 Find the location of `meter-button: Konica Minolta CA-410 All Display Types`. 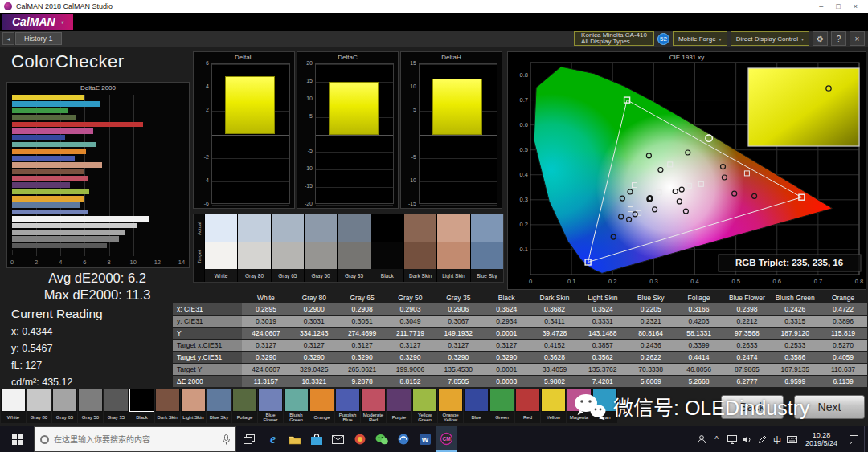

meter-button: Konica Minolta CA-410 All Display Types is located at coordinates (614, 39).